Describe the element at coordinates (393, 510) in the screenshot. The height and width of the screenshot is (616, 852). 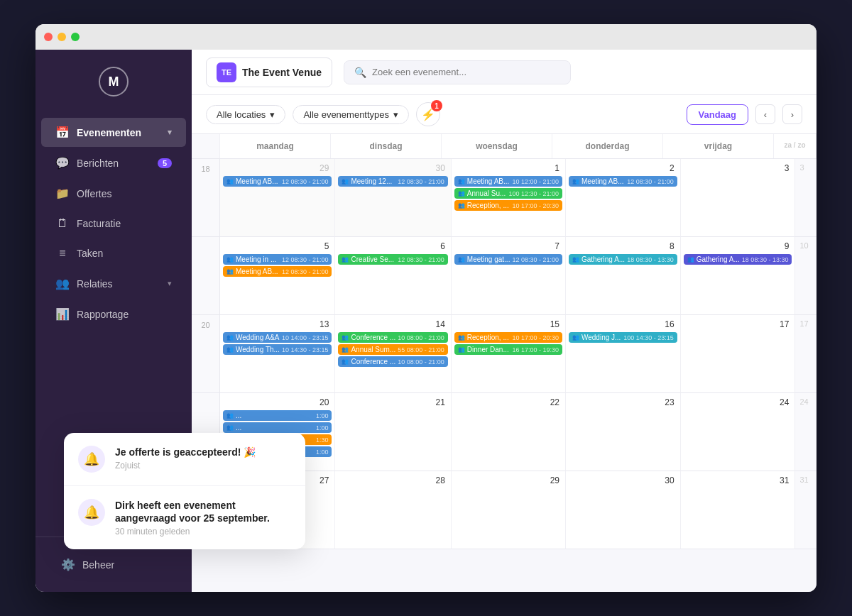
I see `calendar-cell: 28` at that location.